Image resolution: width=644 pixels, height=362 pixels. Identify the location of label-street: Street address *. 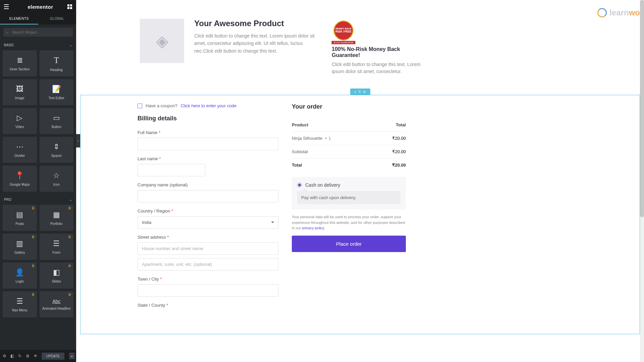
(208, 237).